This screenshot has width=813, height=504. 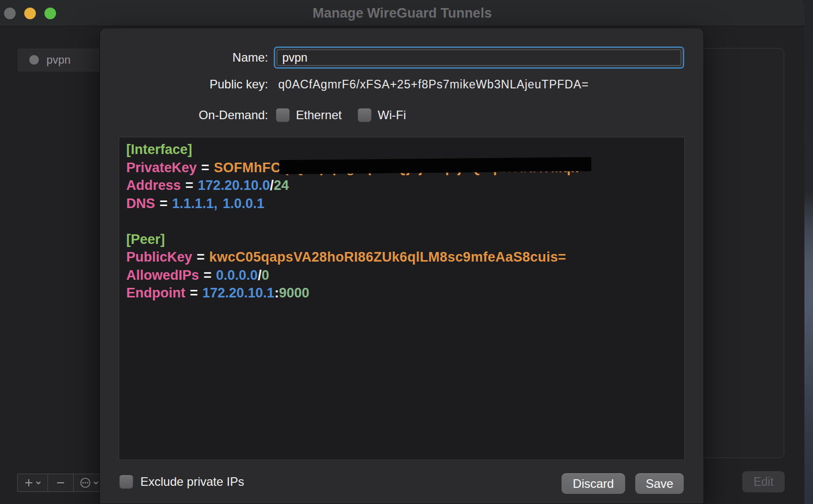 What do you see at coordinates (34, 60) in the screenshot?
I see `tunnel-status-dot` at bounding box center [34, 60].